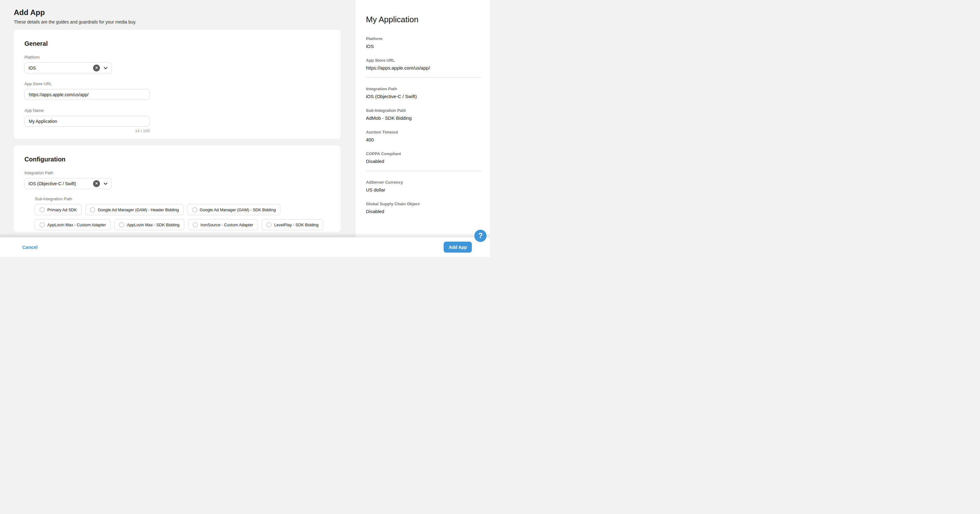  Describe the element at coordinates (238, 210) in the screenshot. I see `option-label: Google Ad Manager (GAM) - SDK Bidding` at that location.